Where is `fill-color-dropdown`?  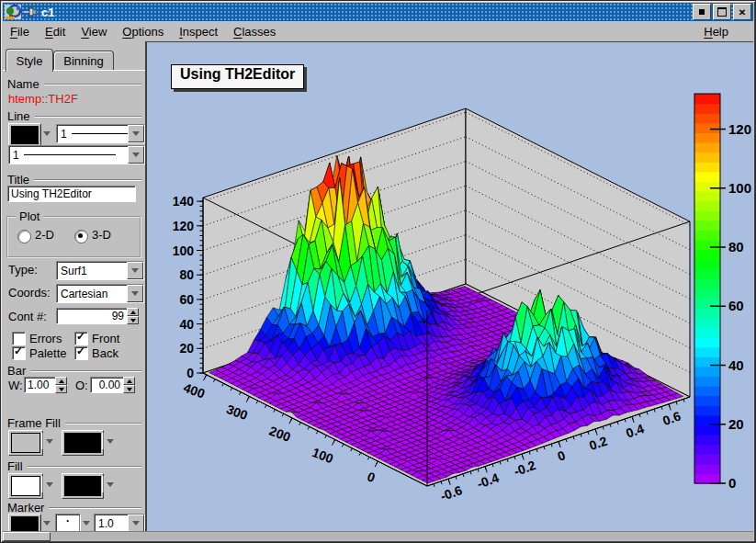
fill-color-dropdown is located at coordinates (50, 484).